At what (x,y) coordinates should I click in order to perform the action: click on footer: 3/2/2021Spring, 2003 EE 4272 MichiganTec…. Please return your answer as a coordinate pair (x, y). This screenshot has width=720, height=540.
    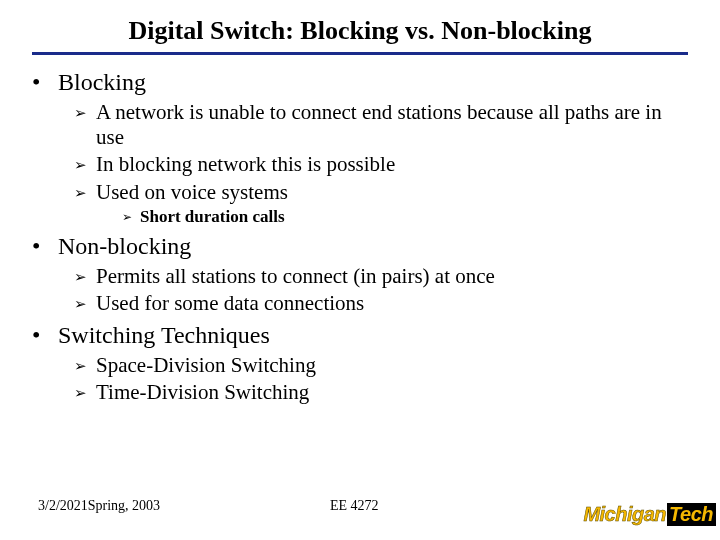
    Looking at the image, I should click on (360, 510).